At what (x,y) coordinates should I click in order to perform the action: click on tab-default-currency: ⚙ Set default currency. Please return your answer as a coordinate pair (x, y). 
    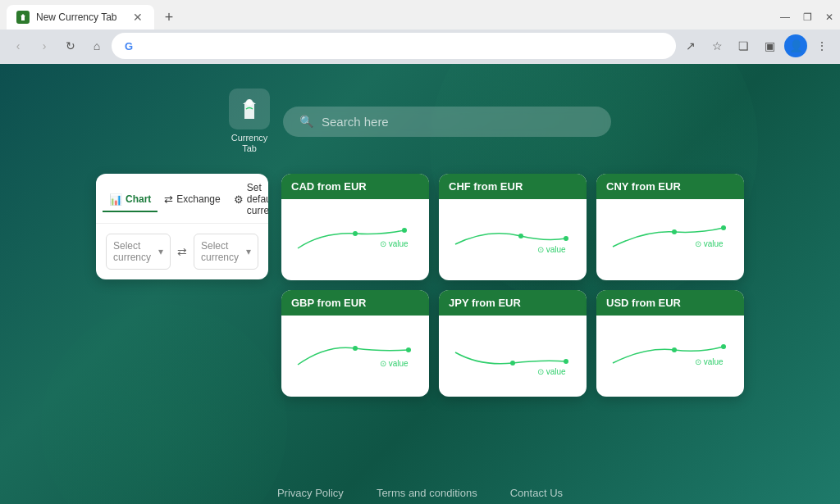
    Looking at the image, I should click on (248, 198).